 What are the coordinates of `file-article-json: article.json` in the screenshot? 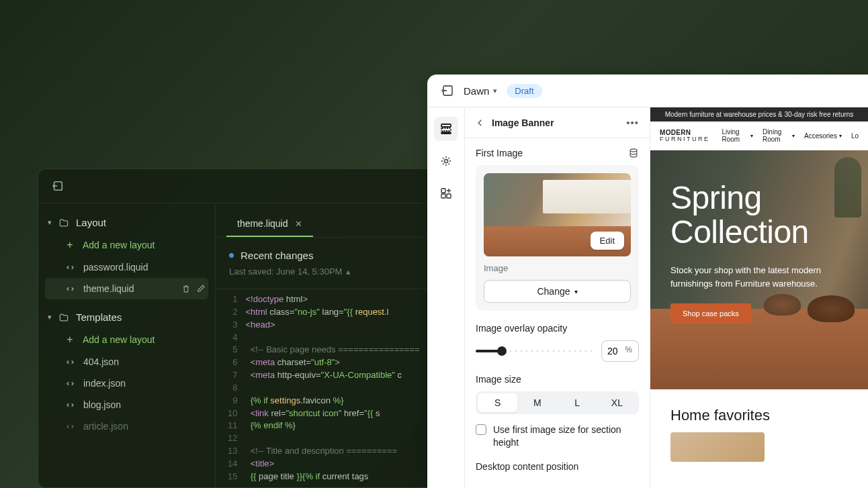 It's located at (126, 426).